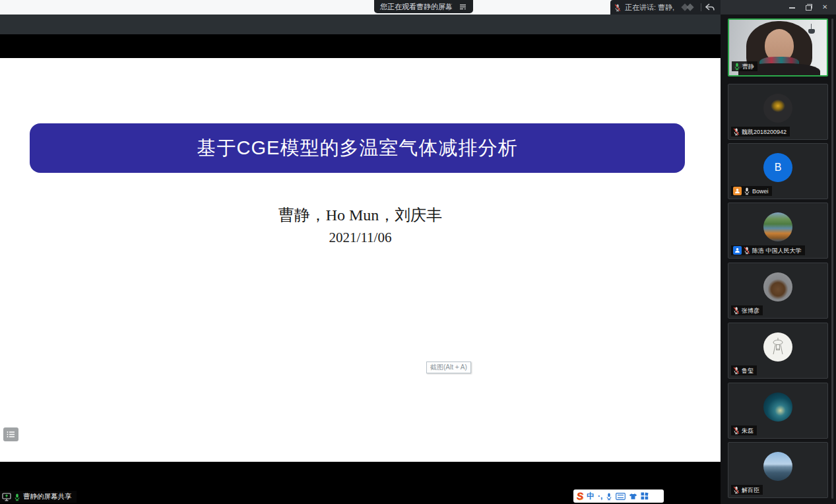 The height and width of the screenshot is (504, 836). Describe the element at coordinates (778, 172) in the screenshot. I see `participant-tile: B Bowei` at that location.